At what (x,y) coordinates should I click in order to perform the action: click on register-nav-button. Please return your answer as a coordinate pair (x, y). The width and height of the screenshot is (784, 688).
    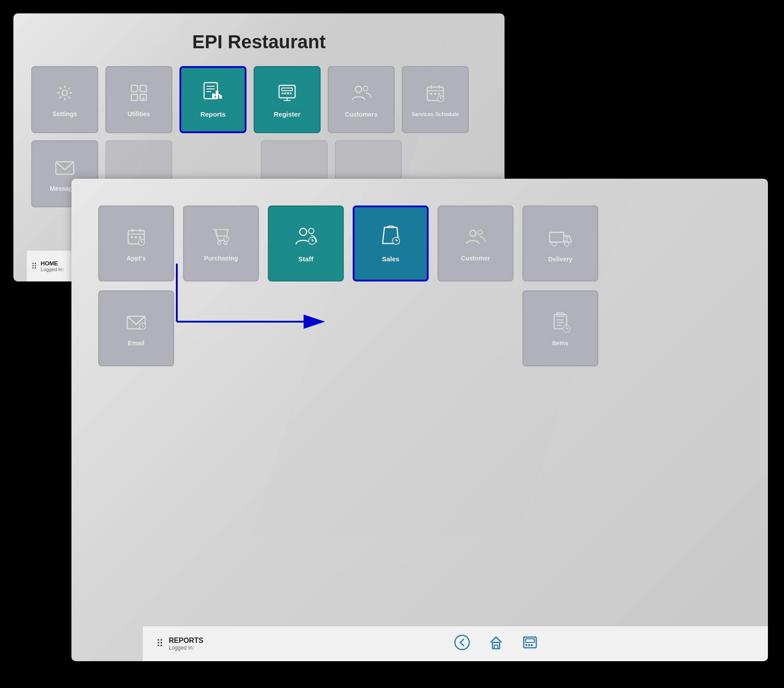
    Looking at the image, I should click on (530, 644).